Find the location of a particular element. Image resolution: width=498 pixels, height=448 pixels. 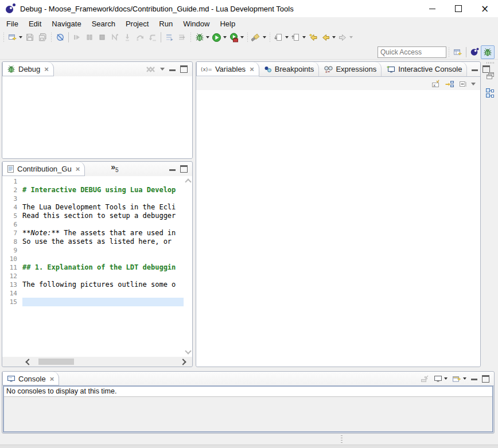

back-button is located at coordinates (328, 37).